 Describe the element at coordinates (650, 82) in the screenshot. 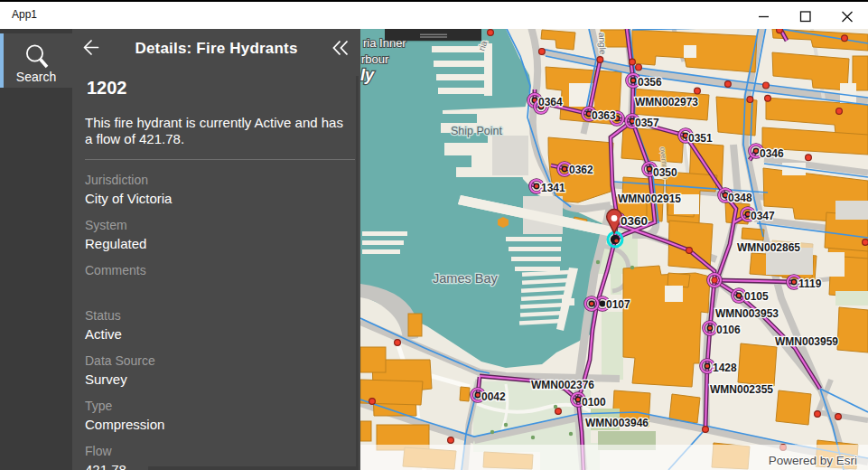

I see `svg-text: 0356` at that location.